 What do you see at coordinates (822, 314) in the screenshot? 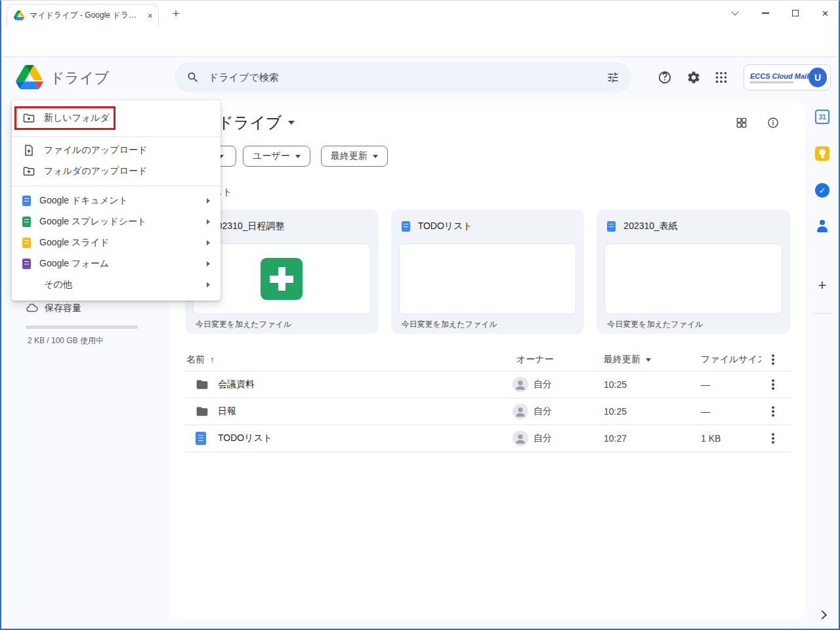
I see `side-panel-divider` at bounding box center [822, 314].